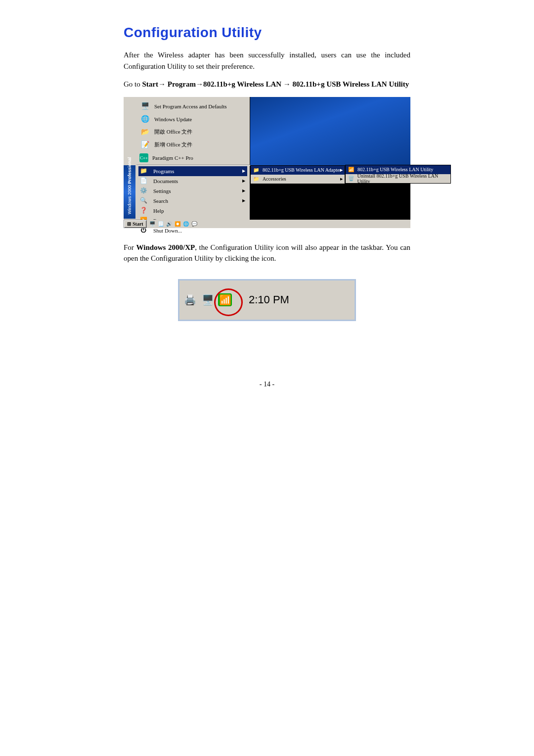 The height and width of the screenshot is (756, 534). What do you see at coordinates (298, 179) in the screenshot?
I see `submenu-item-accessories: 📁 Accessories ▶` at bounding box center [298, 179].